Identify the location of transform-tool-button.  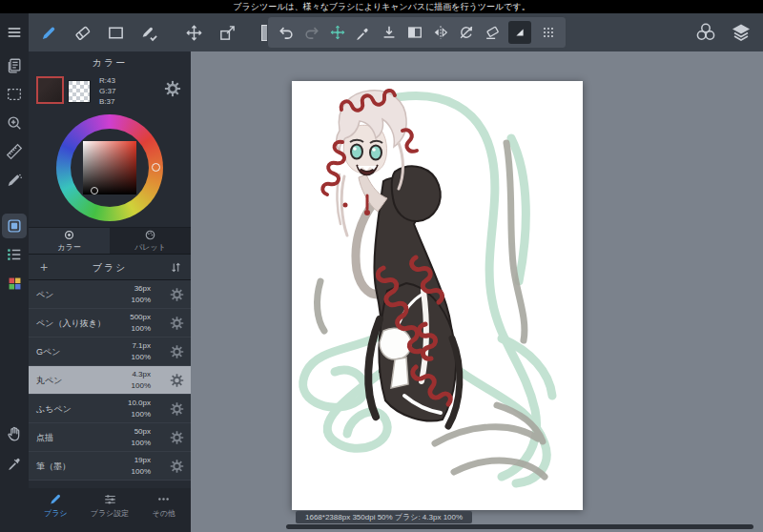
(227, 32).